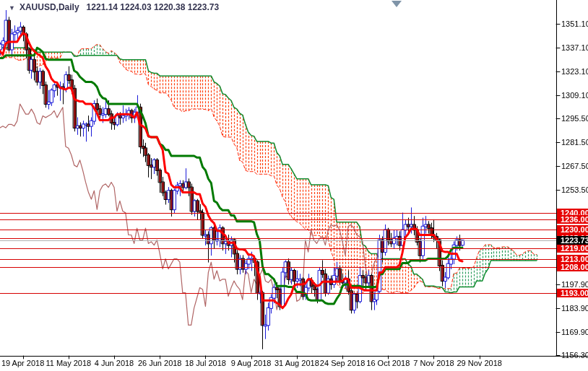 Image resolution: width=588 pixels, height=371 pixels. What do you see at coordinates (297, 363) in the screenshot?
I see `date-tick-label: 31 Aug 2018` at bounding box center [297, 363].